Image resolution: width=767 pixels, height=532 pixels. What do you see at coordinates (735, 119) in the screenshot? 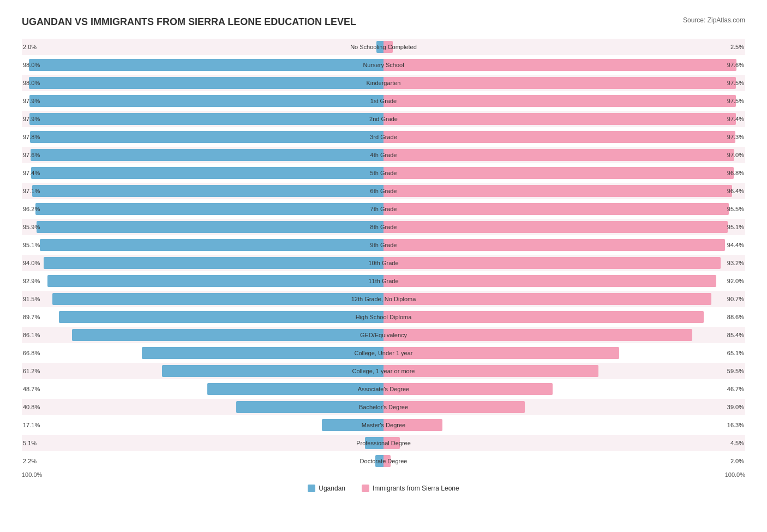
I see `value-right: 97.4%` at bounding box center [735, 119].